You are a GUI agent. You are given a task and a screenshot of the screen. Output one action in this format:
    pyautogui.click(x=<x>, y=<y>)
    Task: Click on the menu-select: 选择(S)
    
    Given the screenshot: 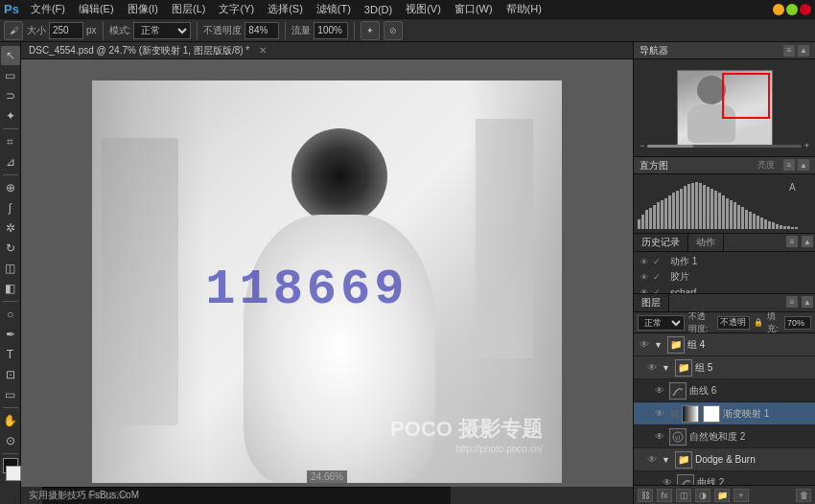 What is the action you would take?
    pyautogui.click(x=286, y=10)
    